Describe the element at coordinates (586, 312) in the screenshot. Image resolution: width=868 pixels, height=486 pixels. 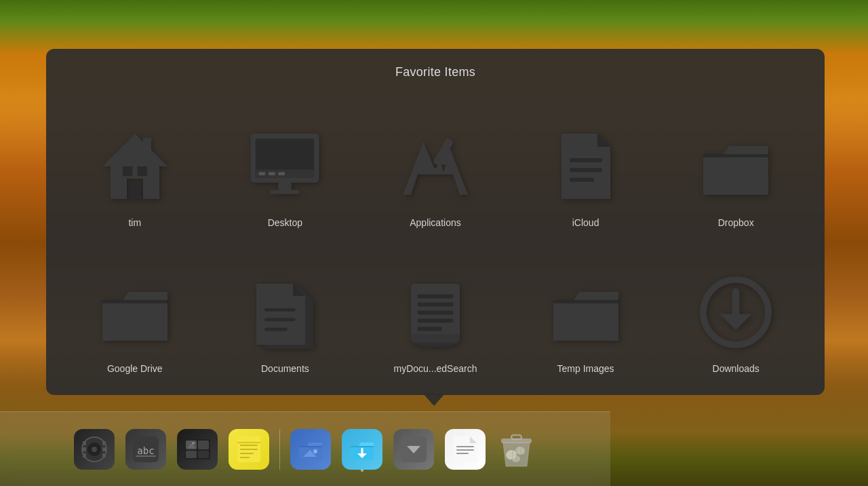
I see `tempimages-icon` at that location.